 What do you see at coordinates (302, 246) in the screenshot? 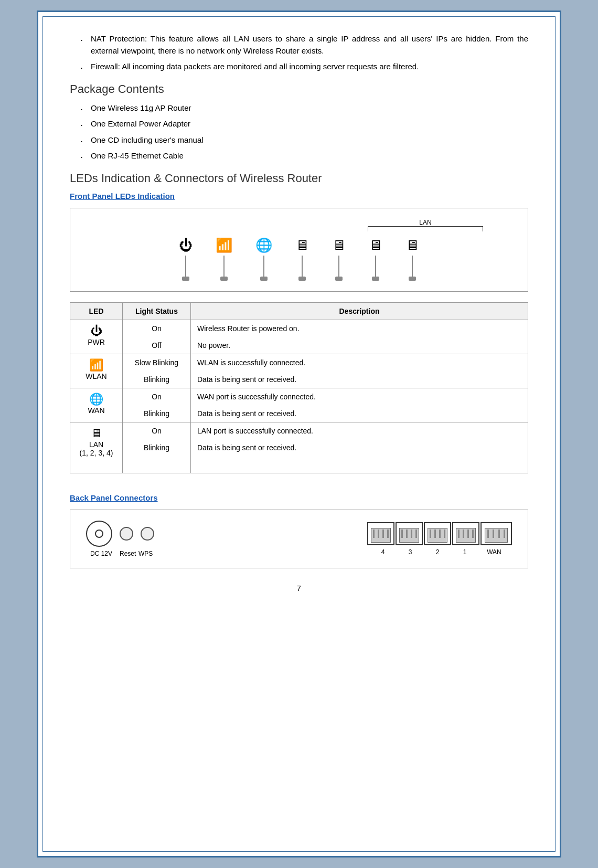
I see `lan1-icon-diagram: 🖥` at bounding box center [302, 246].